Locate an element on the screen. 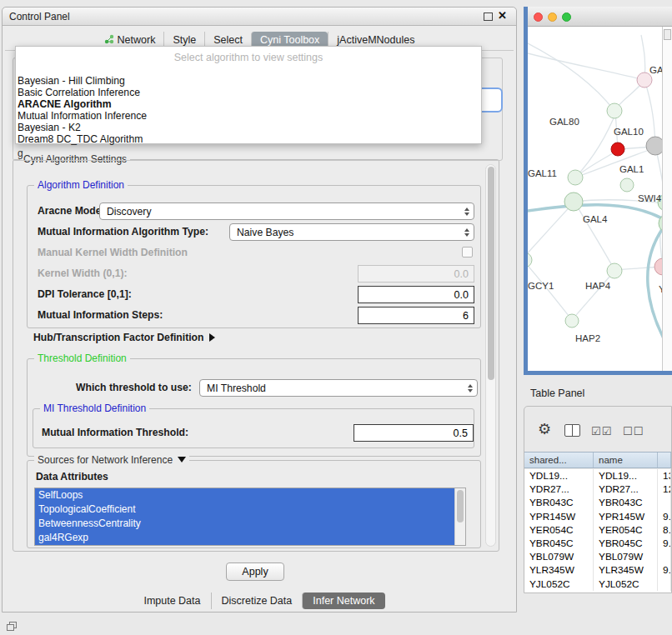 The image size is (672, 635). mi-type-value: Naive Bayes is located at coordinates (345, 232).